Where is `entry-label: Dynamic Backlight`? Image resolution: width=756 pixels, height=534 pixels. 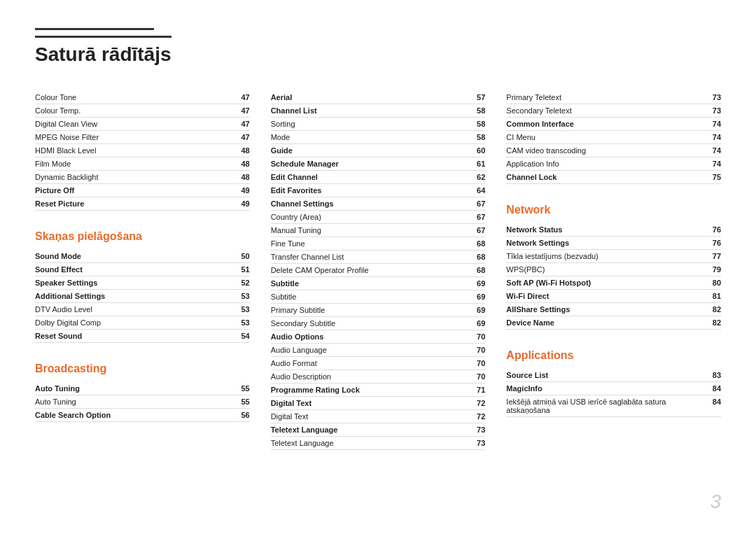 entry-label: Dynamic Backlight is located at coordinates (66, 177).